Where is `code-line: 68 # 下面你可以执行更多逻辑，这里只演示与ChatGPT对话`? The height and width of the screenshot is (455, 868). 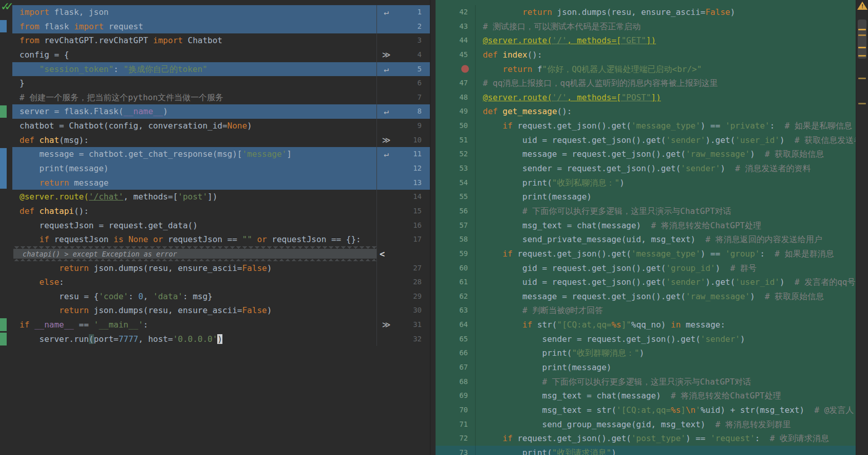 code-line: 68 # 下面你可以执行更多逻辑，这里只演示与ChatGPT对话 is located at coordinates (646, 382).